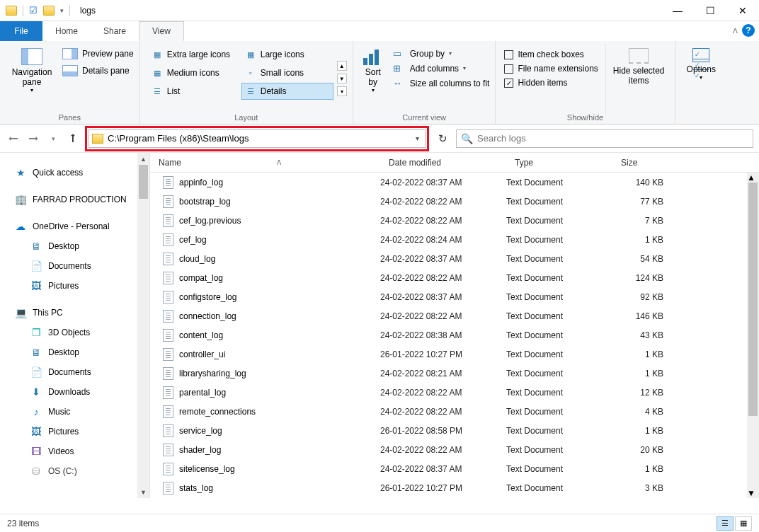 This screenshot has height=532, width=759. I want to click on file-row: connection_log24-02-2022 08:22 AMText Do…, so click(455, 316).